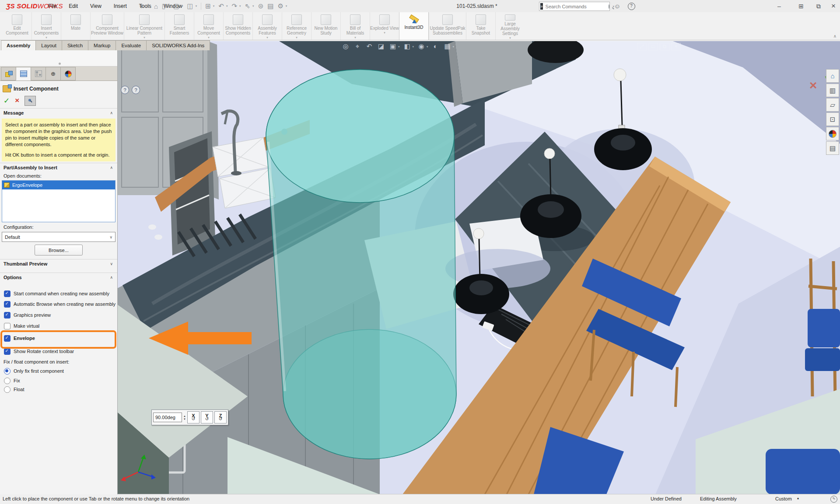 The width and height of the screenshot is (840, 504). I want to click on confirm-cancel-icon: ×, so click(813, 85).